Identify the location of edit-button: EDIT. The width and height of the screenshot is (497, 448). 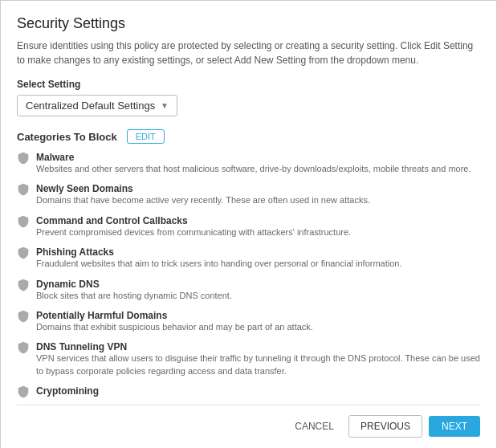
(146, 136).